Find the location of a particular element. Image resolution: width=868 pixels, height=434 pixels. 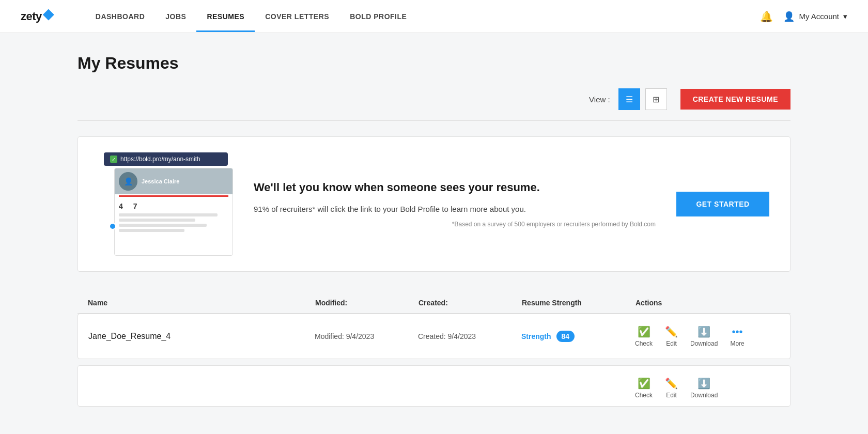

banner-title: We'll let you know when someone sees you… is located at coordinates (455, 188).